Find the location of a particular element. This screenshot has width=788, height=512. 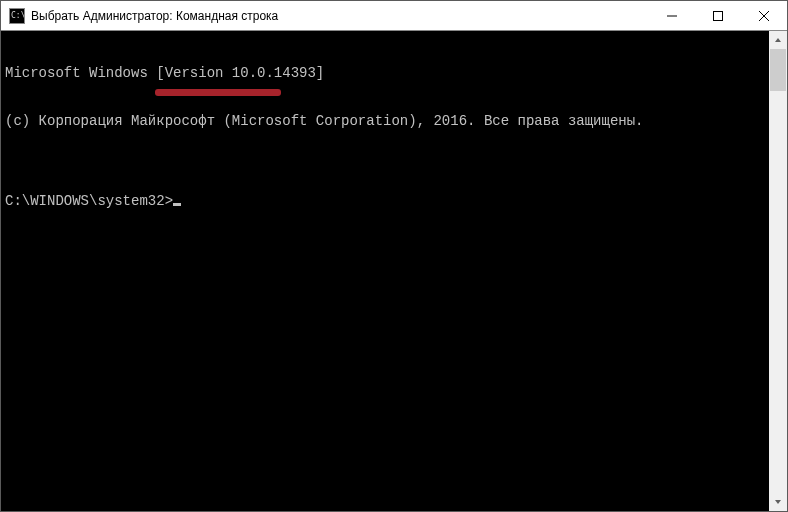

window-title: Выбрать Администратор: Командная строка is located at coordinates (340, 16).